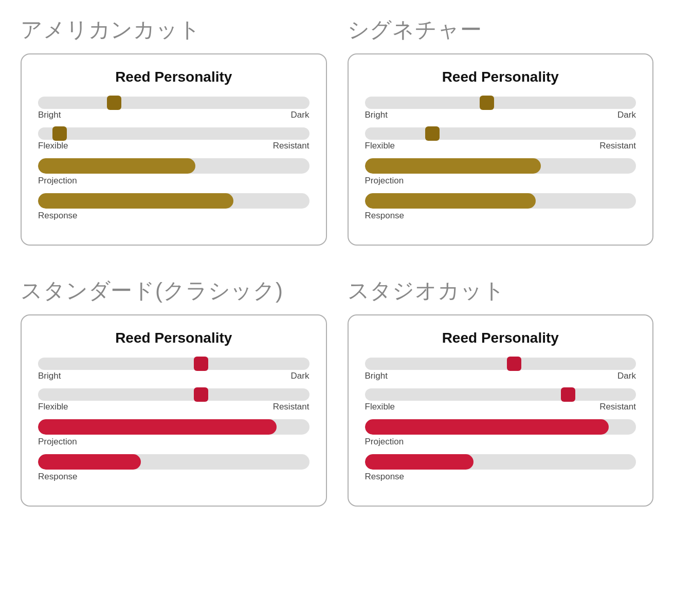  Describe the element at coordinates (501, 338) in the screenshot. I see `card-heading-studio-cut: Reed Personality` at that location.